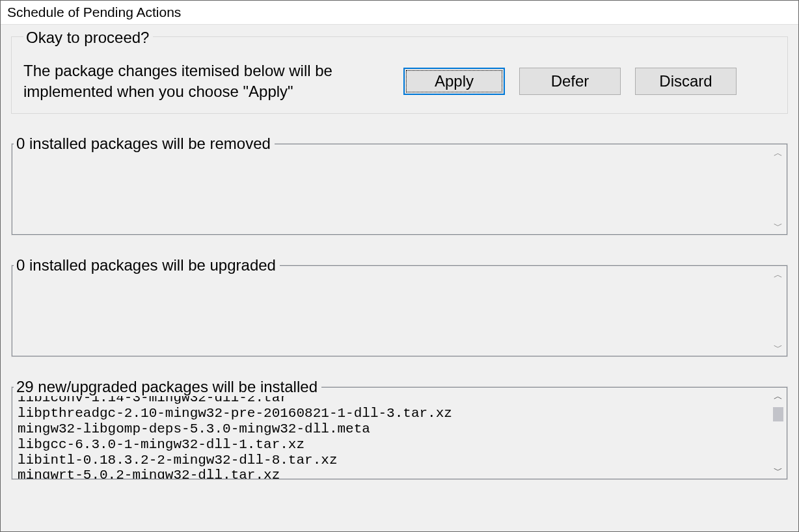  Describe the element at coordinates (778, 414) in the screenshot. I see `scroll-thumb` at that location.